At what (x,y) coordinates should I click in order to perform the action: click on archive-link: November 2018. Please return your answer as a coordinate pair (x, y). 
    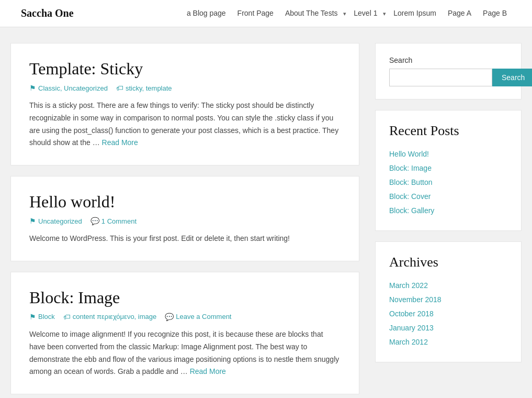
    Looking at the image, I should click on (415, 300).